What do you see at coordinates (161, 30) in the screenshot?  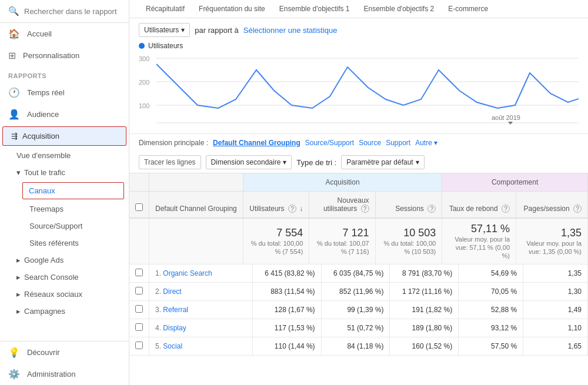 I see `metric-dropdown-label: Utilisateurs` at bounding box center [161, 30].